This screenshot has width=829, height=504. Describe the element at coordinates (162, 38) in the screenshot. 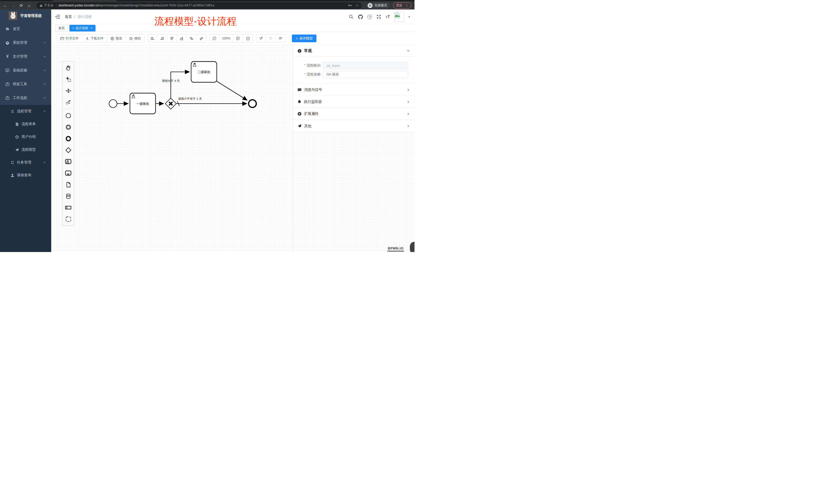

I see `align-right-button` at that location.